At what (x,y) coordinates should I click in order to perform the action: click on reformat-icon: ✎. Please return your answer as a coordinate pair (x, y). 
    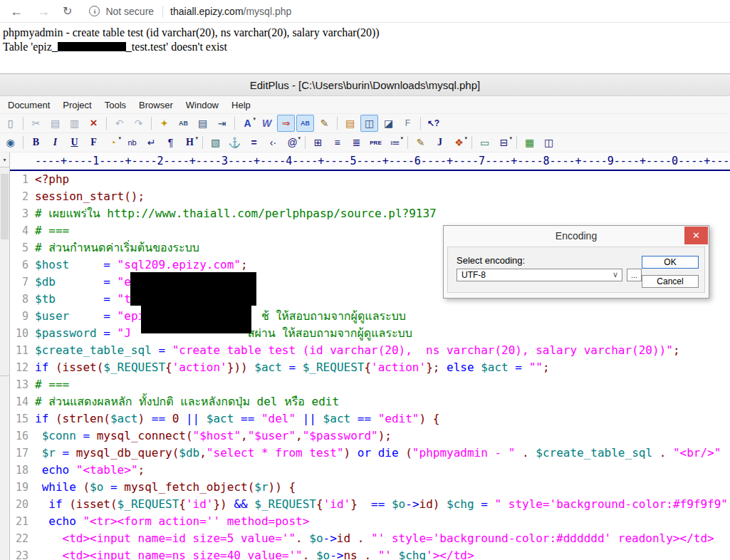
    Looking at the image, I should click on (325, 123).